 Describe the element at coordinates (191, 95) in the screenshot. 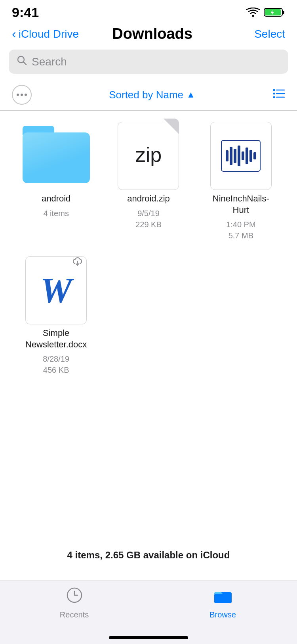

I see `sort-arrow-icon: ▲` at that location.